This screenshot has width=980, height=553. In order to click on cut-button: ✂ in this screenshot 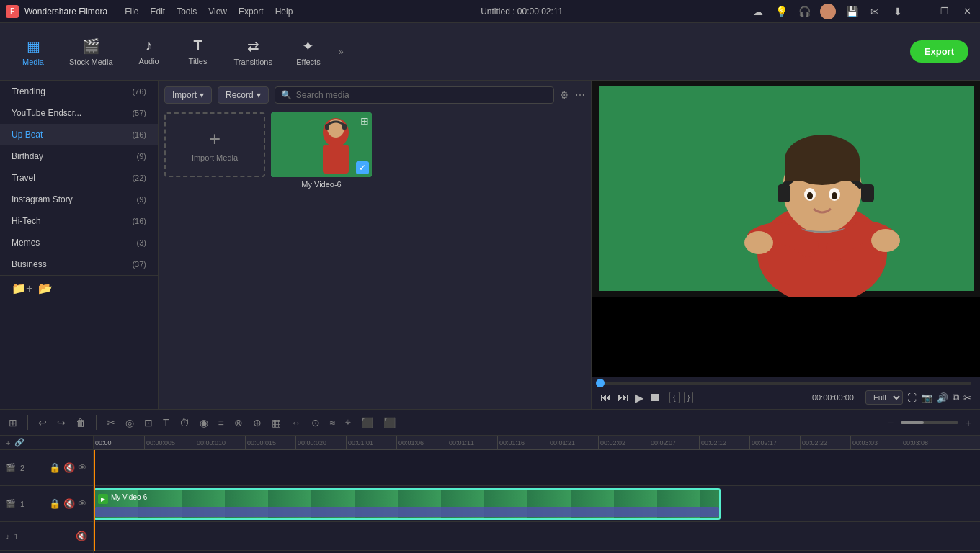, I will do `click(111, 423)`.